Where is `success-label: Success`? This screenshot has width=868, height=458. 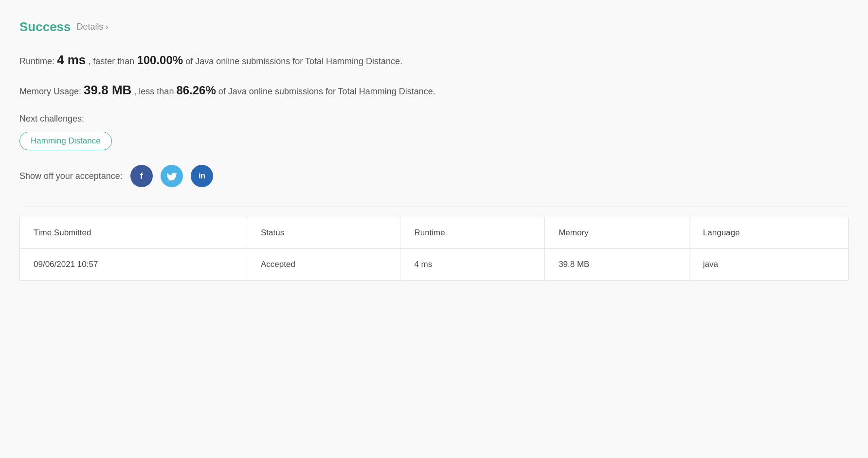 success-label: Success is located at coordinates (45, 27).